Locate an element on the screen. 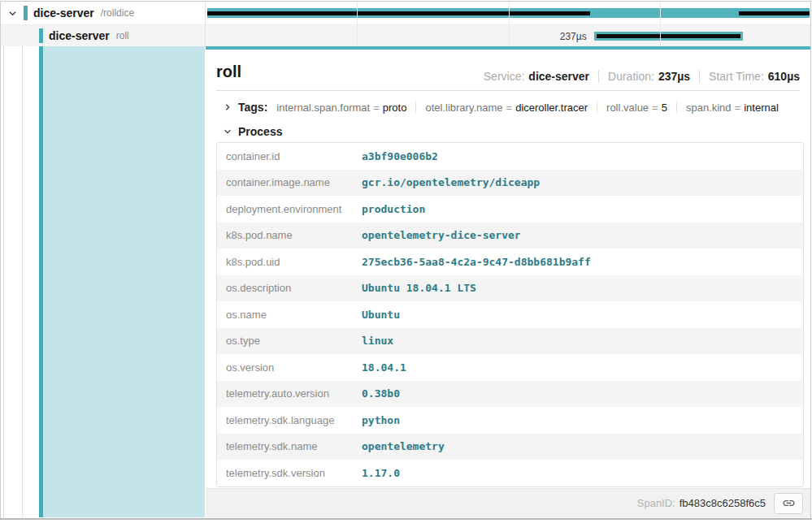 This screenshot has width=812, height=523. span-detail-footer: SpanID: fb483c8c6258f6c5 is located at coordinates (508, 503).